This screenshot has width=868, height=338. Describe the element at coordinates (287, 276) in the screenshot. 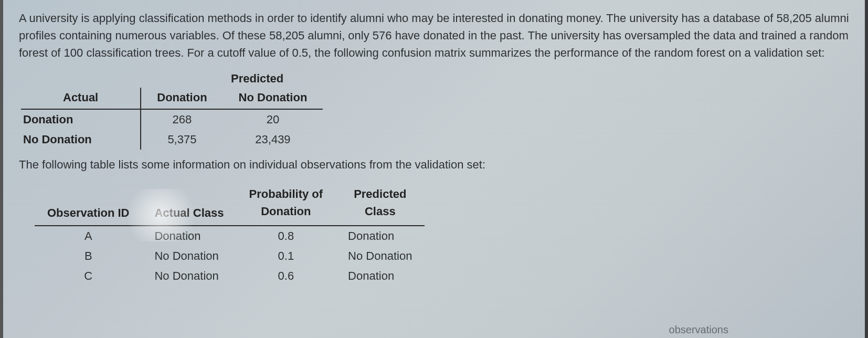

I see `obs-prob: 0.6` at that location.